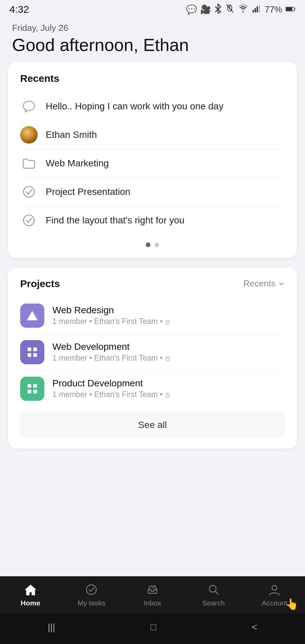 The width and height of the screenshot is (305, 644). Describe the element at coordinates (169, 358) in the screenshot. I see `project-meta-web-development: 1 member • Ethan's First Team •` at that location.